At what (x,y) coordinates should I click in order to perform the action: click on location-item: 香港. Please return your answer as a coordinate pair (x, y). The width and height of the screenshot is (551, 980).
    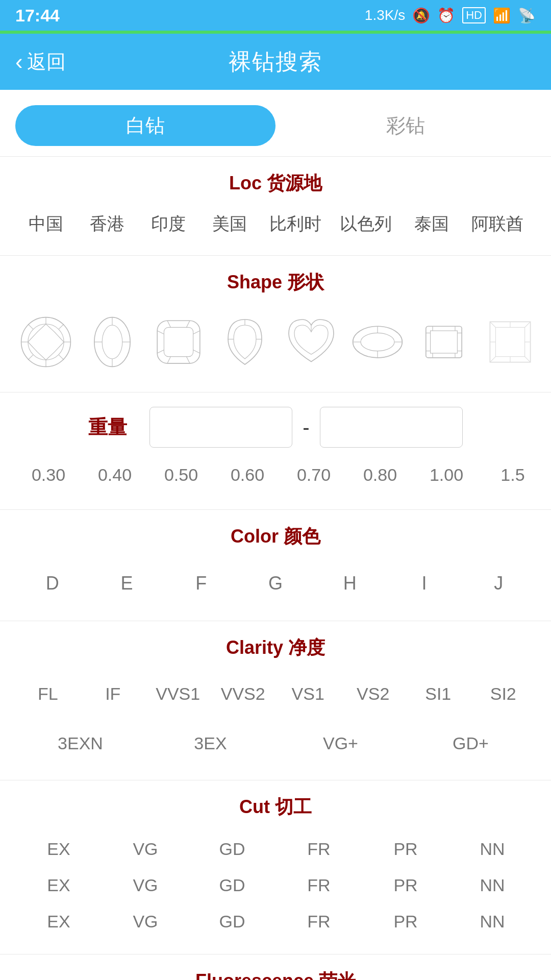
    Looking at the image, I should click on (107, 224).